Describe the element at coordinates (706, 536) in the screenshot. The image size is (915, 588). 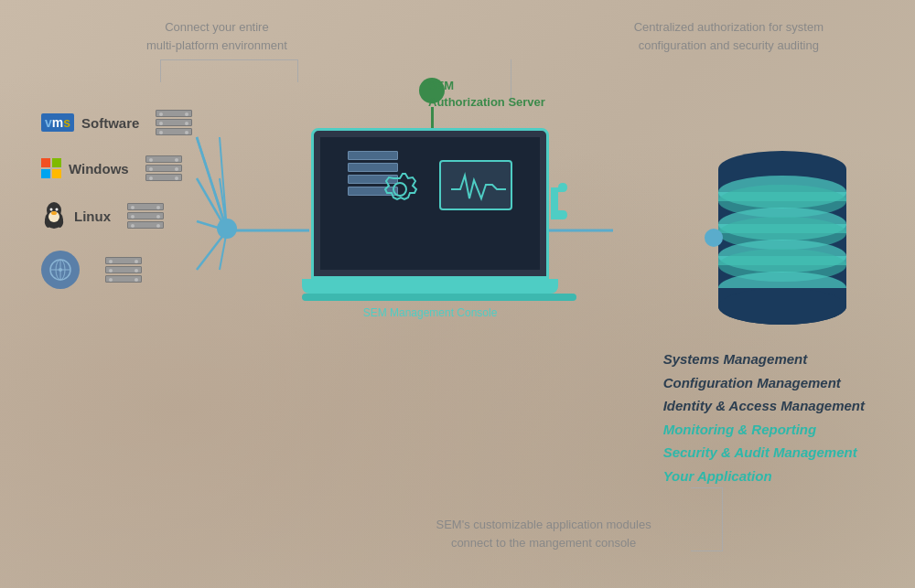
I see `bracket-br-bottom` at that location.